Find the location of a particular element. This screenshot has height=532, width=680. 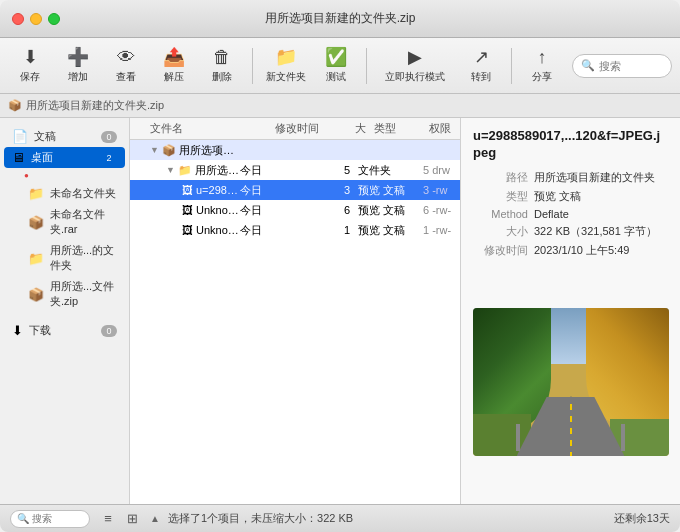

run-icon: ▶ is located at coordinates (415, 57).